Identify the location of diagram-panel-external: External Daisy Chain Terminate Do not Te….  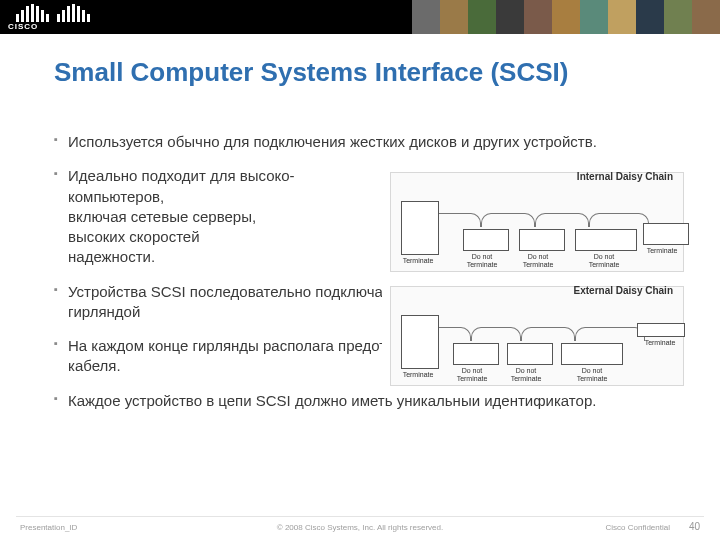
(537, 336).